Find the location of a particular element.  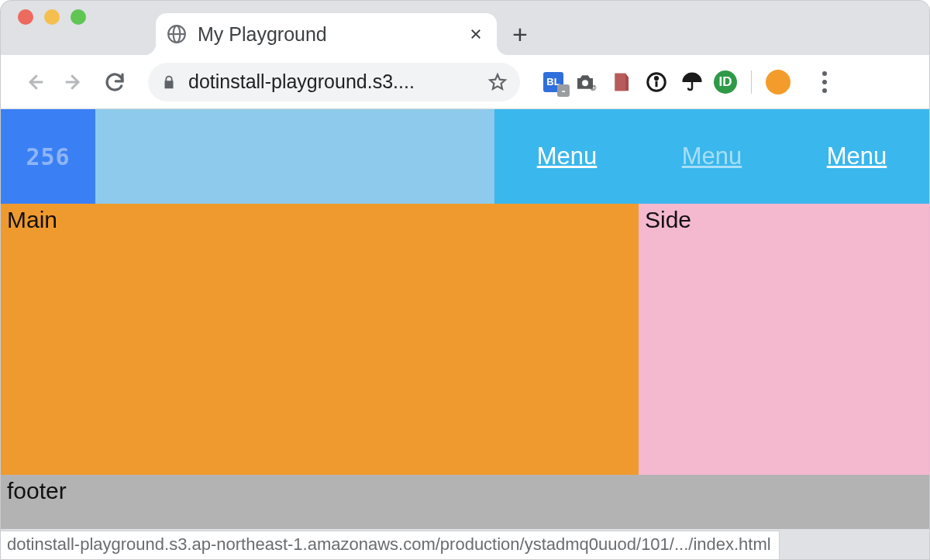

main-label: Main is located at coordinates (33, 220).